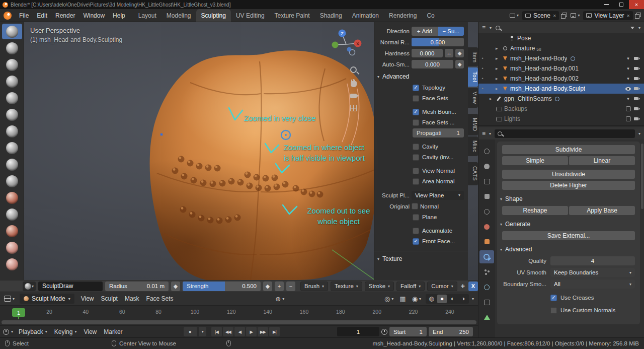 This screenshot has width=644, height=349. I want to click on menu-item: Render, so click(65, 15).